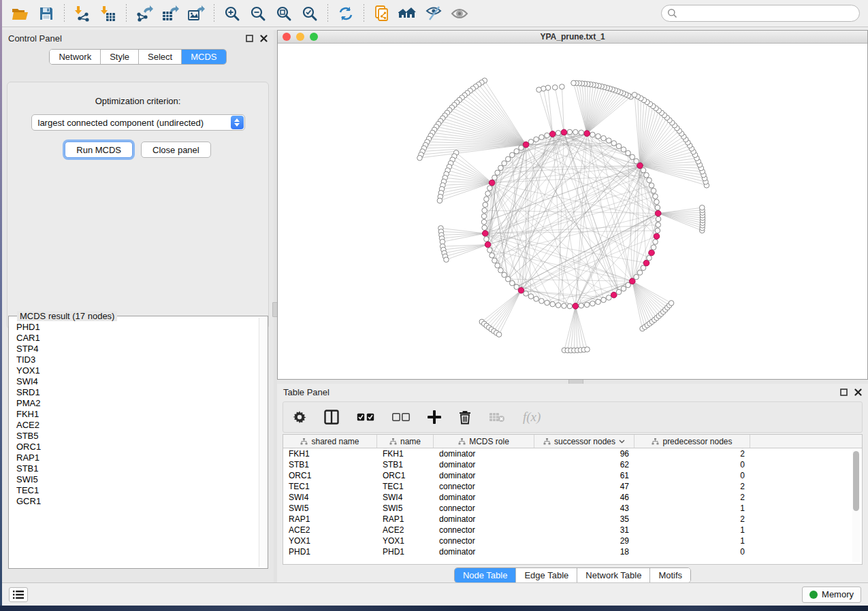  I want to click on table-row: SWI4SWI4dominator462, so click(573, 497).